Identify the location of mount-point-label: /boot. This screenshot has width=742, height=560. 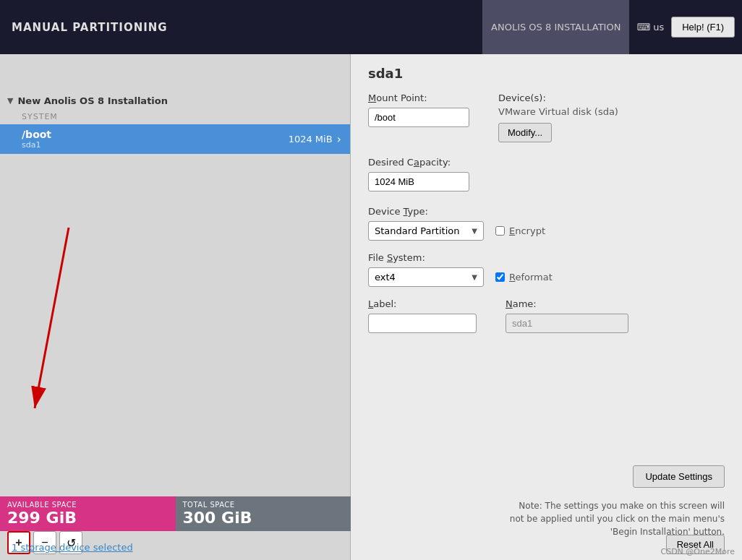
(155, 134).